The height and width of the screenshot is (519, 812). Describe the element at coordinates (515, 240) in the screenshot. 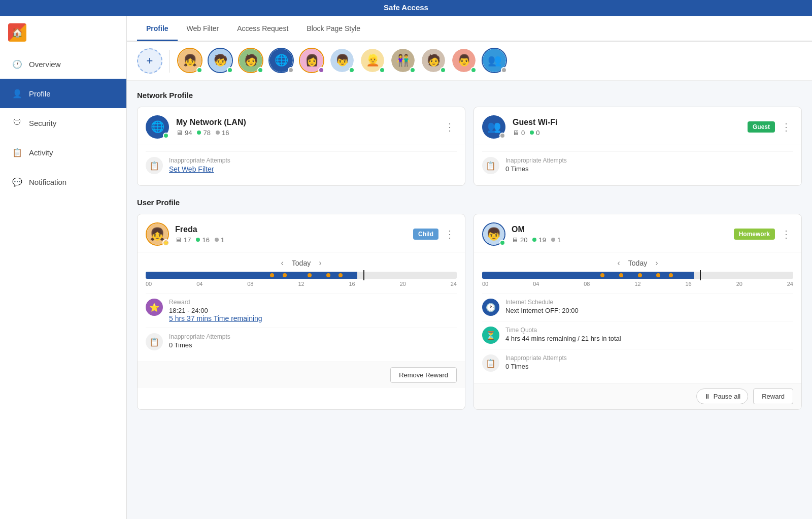

I see `om-device-icon: 🖥` at that location.